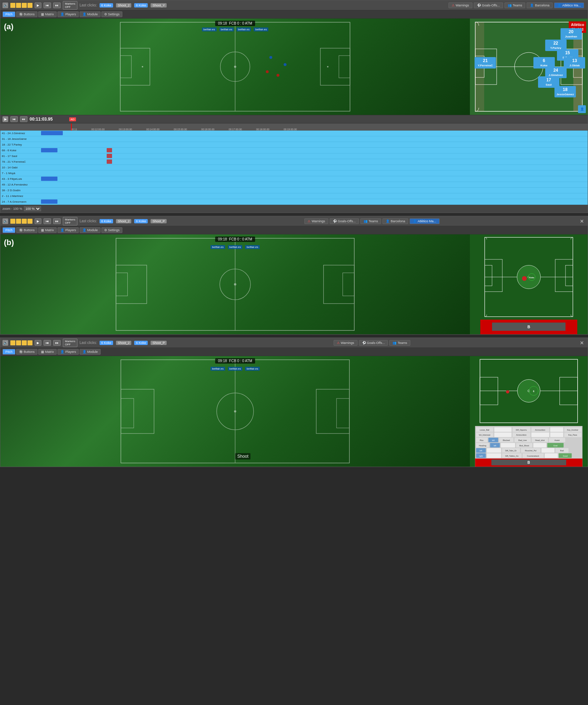 This screenshot has height=705, width=588. I want to click on markers-btn-b: MarkersOFF, so click(70, 221).